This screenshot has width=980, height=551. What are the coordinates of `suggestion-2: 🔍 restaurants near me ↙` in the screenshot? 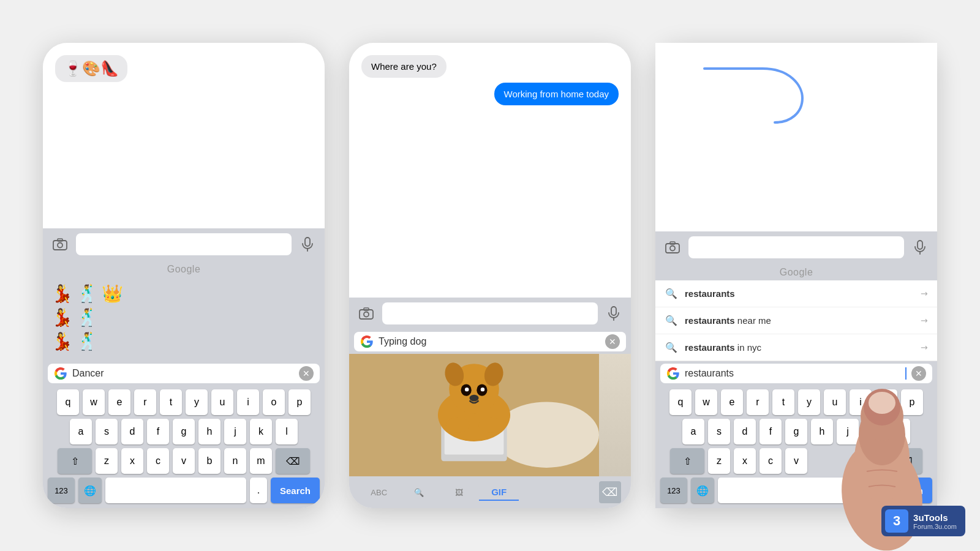 It's located at (796, 321).